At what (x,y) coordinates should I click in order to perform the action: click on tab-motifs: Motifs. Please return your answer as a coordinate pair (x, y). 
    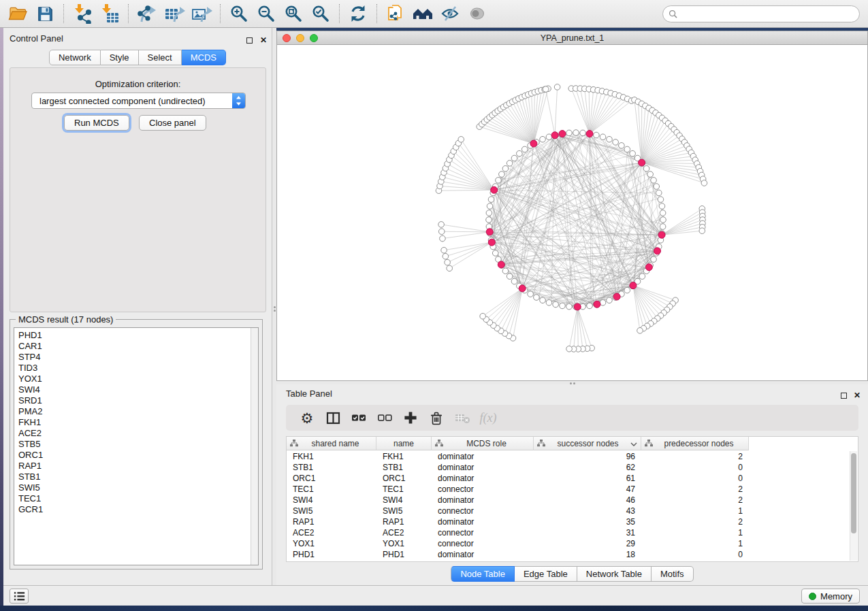
    Looking at the image, I should click on (673, 574).